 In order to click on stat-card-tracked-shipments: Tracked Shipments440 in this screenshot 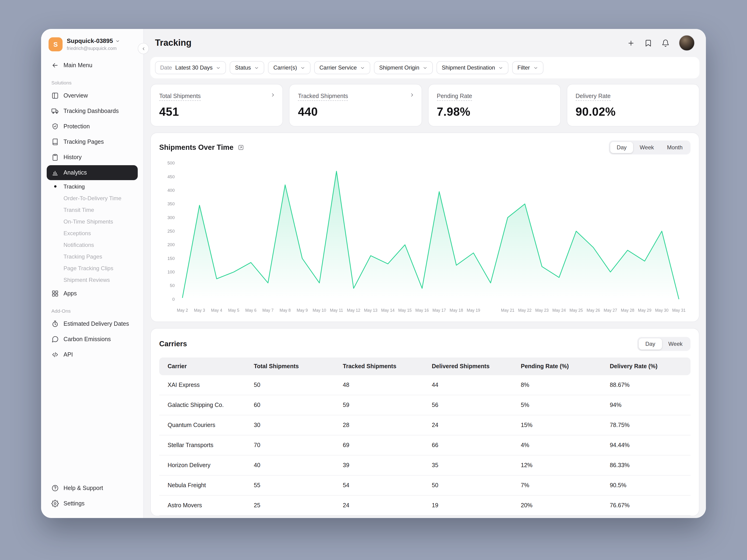, I will do `click(356, 105)`.